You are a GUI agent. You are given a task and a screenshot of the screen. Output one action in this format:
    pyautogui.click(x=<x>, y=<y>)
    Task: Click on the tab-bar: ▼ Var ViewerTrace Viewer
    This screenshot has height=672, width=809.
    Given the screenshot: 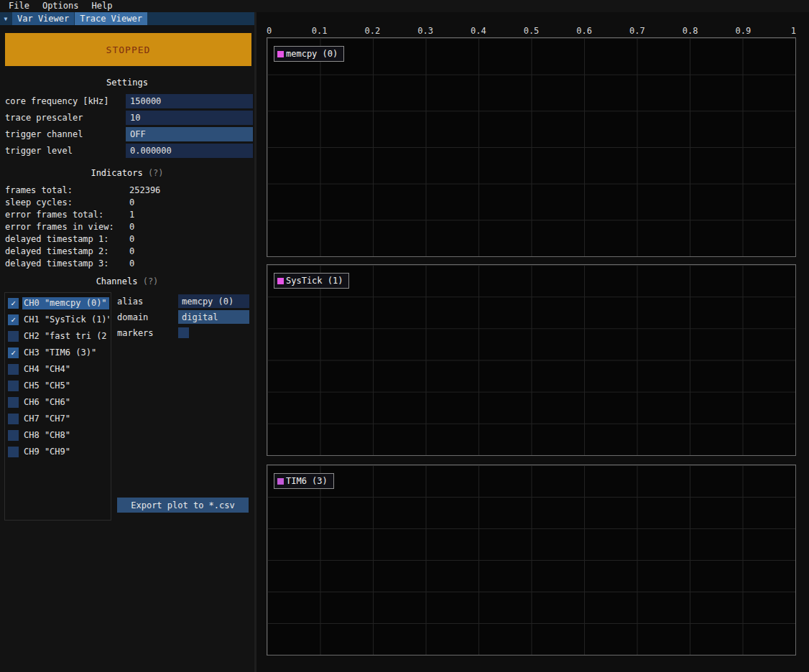 What is the action you would take?
    pyautogui.click(x=127, y=19)
    